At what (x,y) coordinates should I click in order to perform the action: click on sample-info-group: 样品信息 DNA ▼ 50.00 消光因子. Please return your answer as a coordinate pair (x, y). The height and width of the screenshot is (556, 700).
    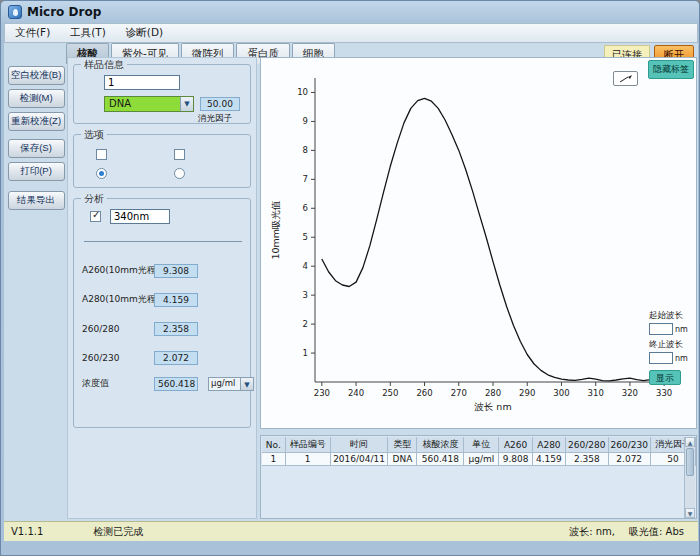
    Looking at the image, I should click on (162, 94).